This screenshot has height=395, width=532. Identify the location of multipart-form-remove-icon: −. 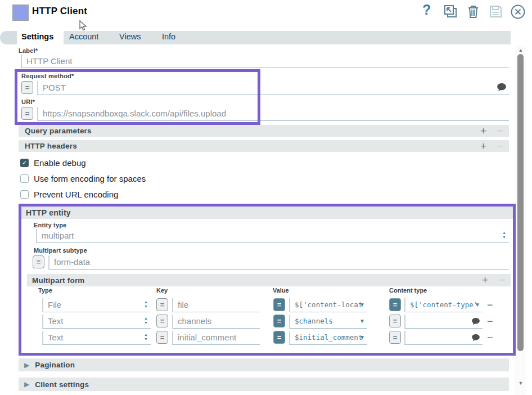
(502, 280).